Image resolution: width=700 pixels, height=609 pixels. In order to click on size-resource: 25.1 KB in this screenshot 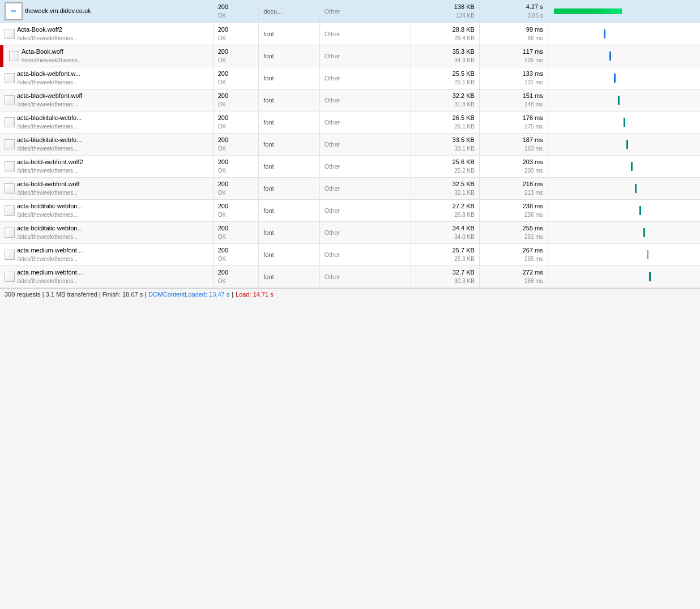, I will do `click(445, 83)`.